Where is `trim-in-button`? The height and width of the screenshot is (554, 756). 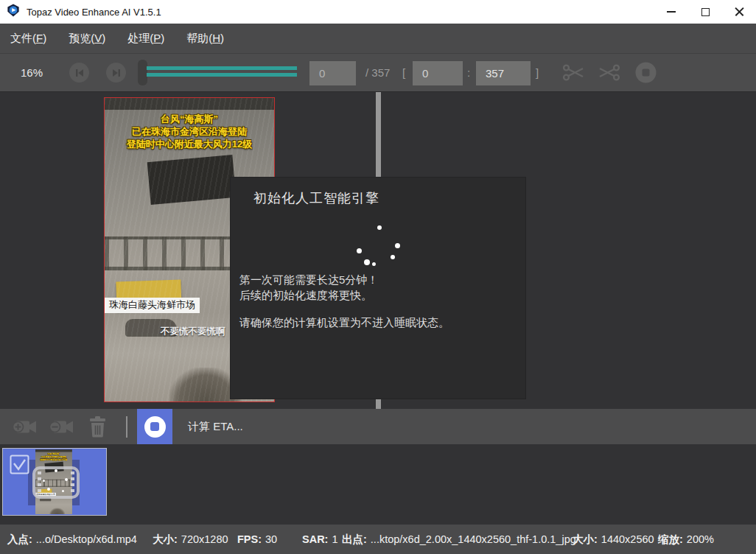 trim-in-button is located at coordinates (573, 74).